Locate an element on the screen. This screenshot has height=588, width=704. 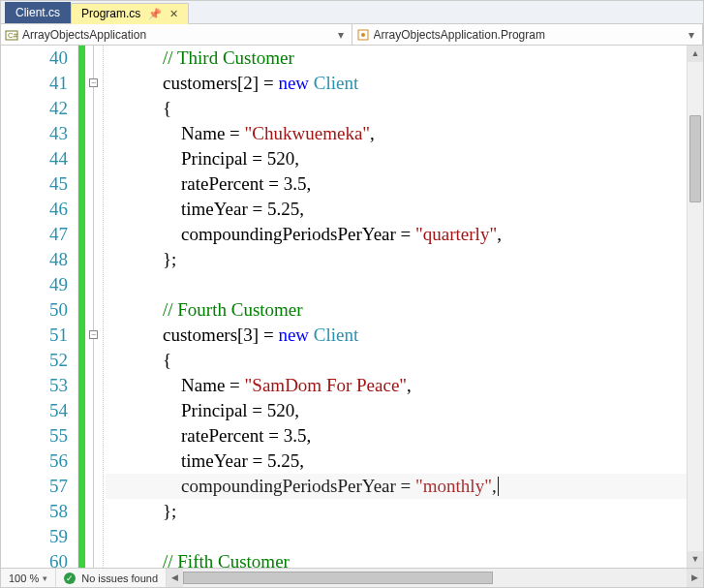
issues-status: ✓ No issues found is located at coordinates (111, 577).